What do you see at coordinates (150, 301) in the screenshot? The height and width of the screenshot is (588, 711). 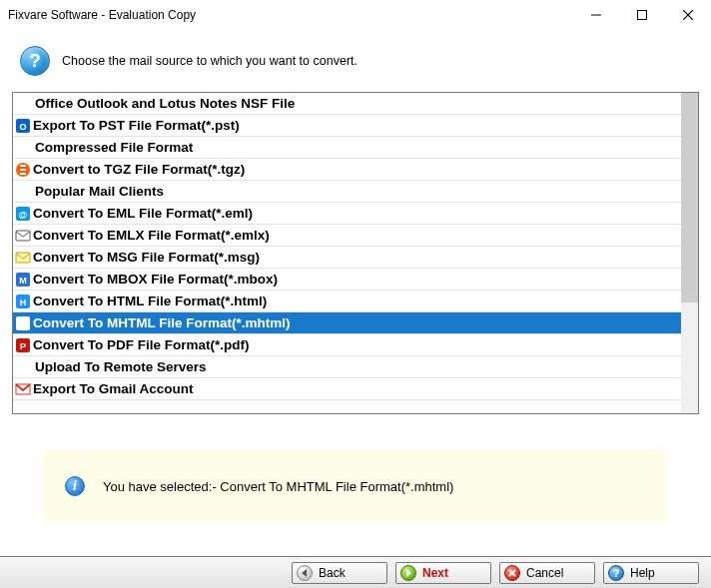 I see `list-item-label: Convert To HTML File Format(*.html)` at bounding box center [150, 301].